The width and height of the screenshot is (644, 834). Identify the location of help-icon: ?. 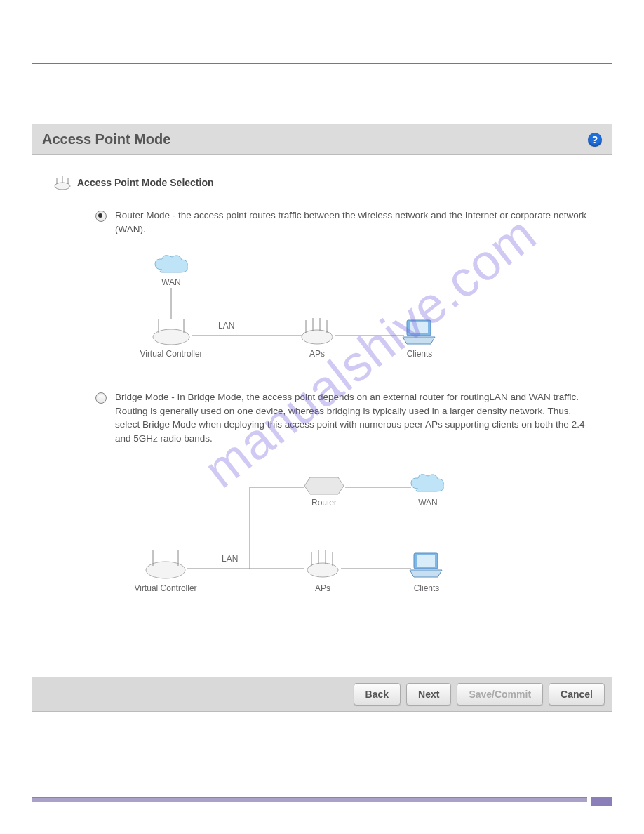
(595, 140).